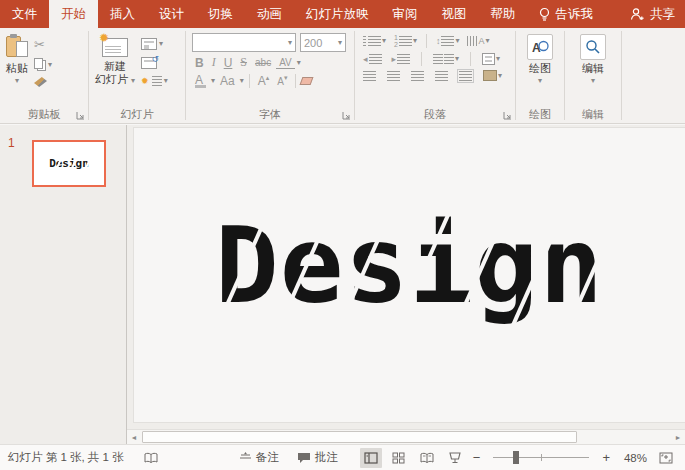 The height and width of the screenshot is (470, 685). Describe the element at coordinates (406, 14) in the screenshot. I see `tab-review: 审阅` at that location.